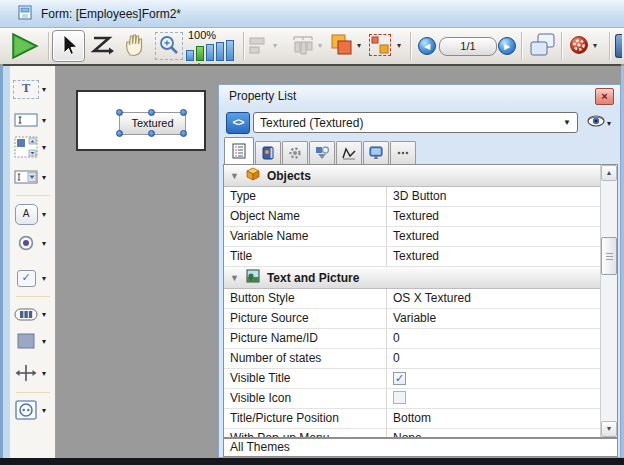 The image size is (624, 465). I want to click on eye-icon, so click(596, 122).